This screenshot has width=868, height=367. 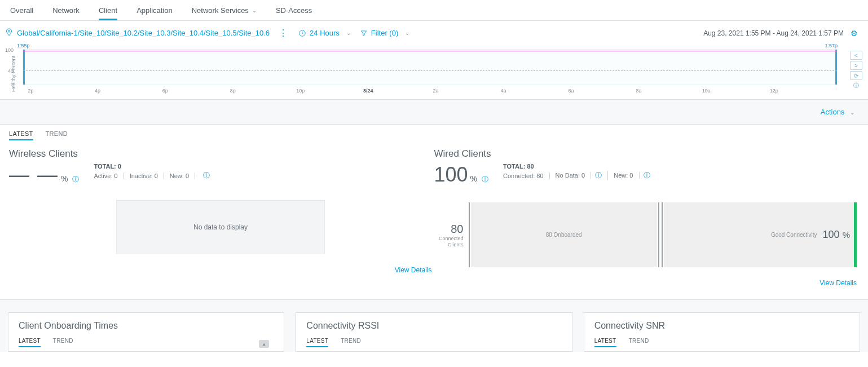 What do you see at coordinates (831, 235) in the screenshot?
I see `flow-good-pct: 100` at bounding box center [831, 235].